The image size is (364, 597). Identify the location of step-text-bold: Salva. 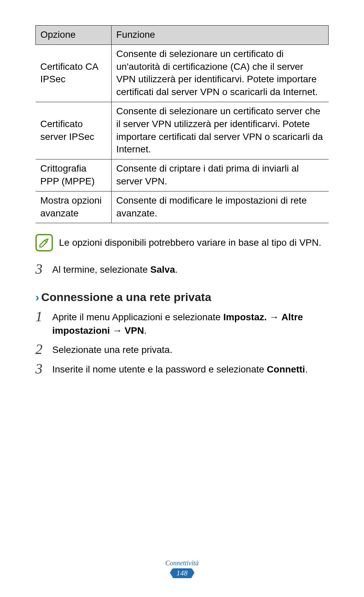
(162, 270).